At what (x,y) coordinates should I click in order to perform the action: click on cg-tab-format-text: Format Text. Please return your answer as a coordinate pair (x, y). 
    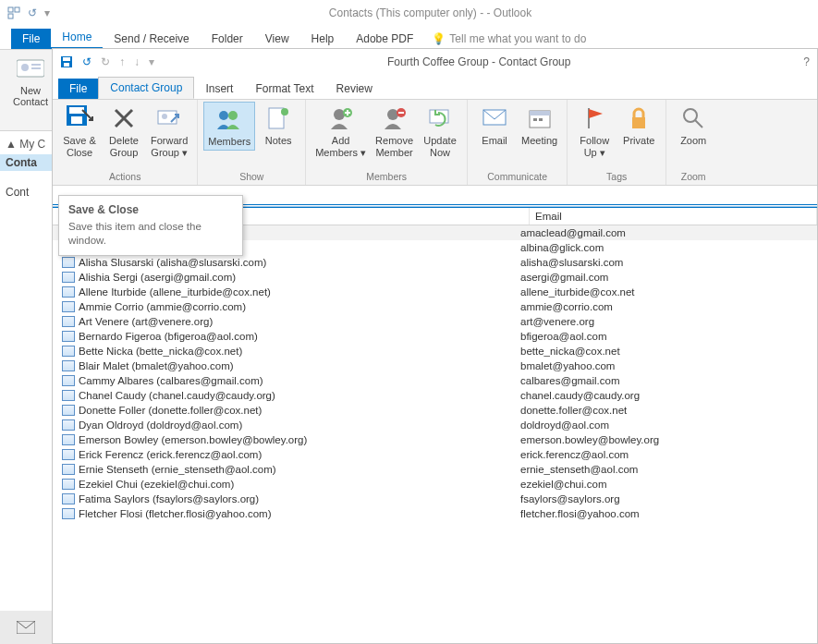
    Looking at the image, I should click on (285, 89).